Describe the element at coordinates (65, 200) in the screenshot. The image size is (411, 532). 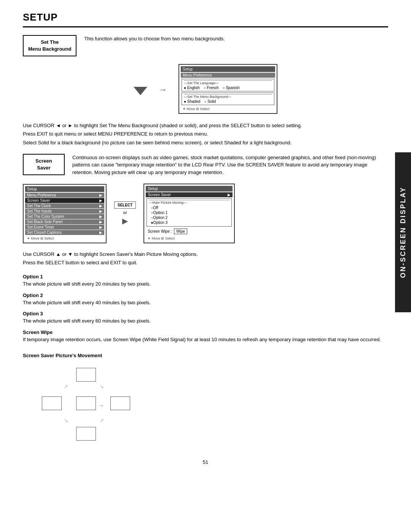
I see `tv-item-screen-saver: Screen Saver ▶` at that location.